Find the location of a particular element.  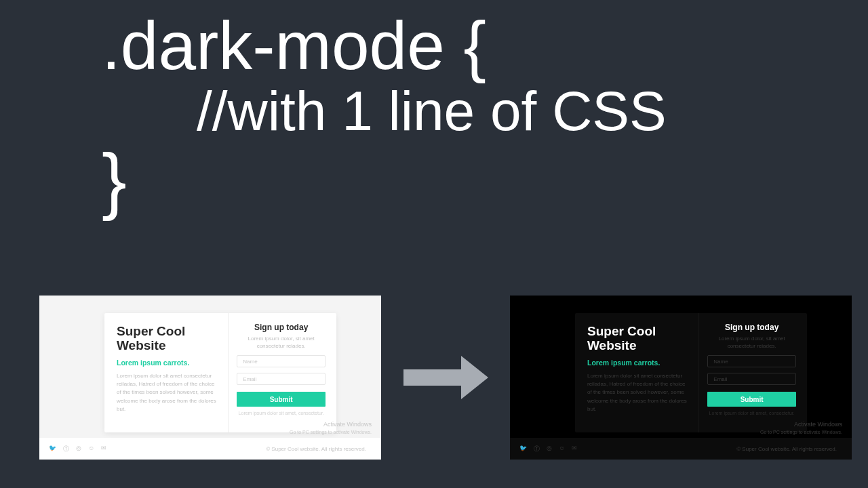

arrow-head is located at coordinates (475, 378).